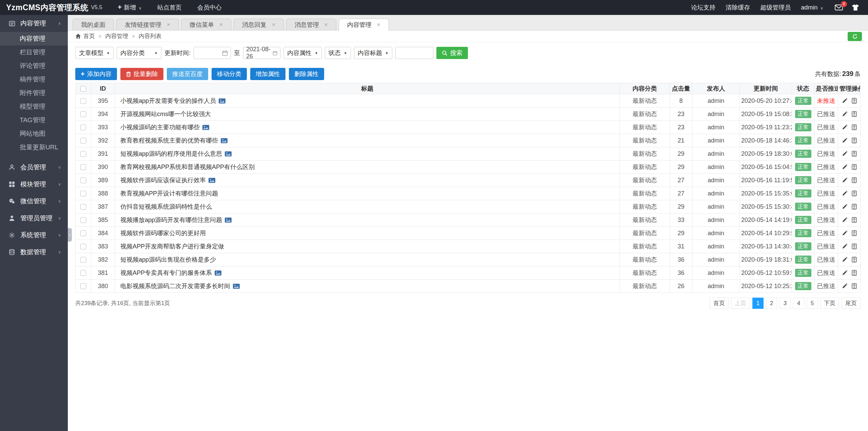 Image resolution: width=868 pixels, height=431 pixels. Describe the element at coordinates (703, 7) in the screenshot. I see `topbar-forum-support: 论坛支持` at that location.